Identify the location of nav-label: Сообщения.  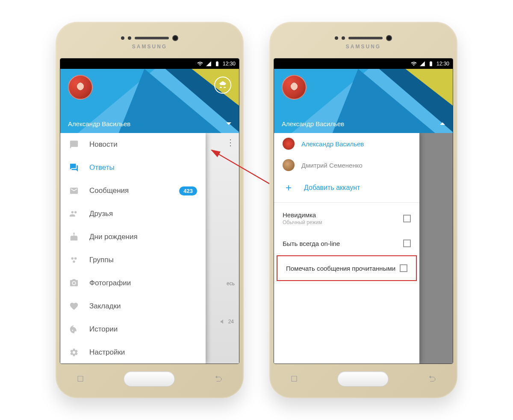
(129, 191).